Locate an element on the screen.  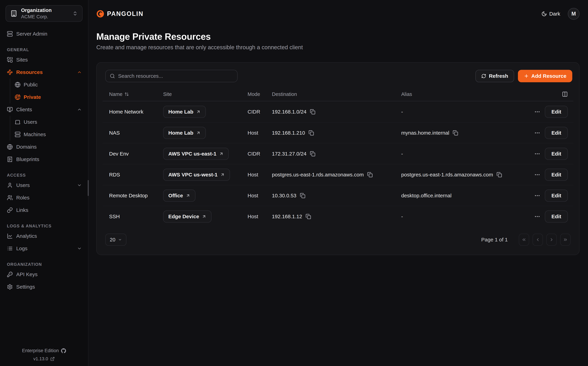
sidebar-item-public: Public is located at coordinates (49, 85).